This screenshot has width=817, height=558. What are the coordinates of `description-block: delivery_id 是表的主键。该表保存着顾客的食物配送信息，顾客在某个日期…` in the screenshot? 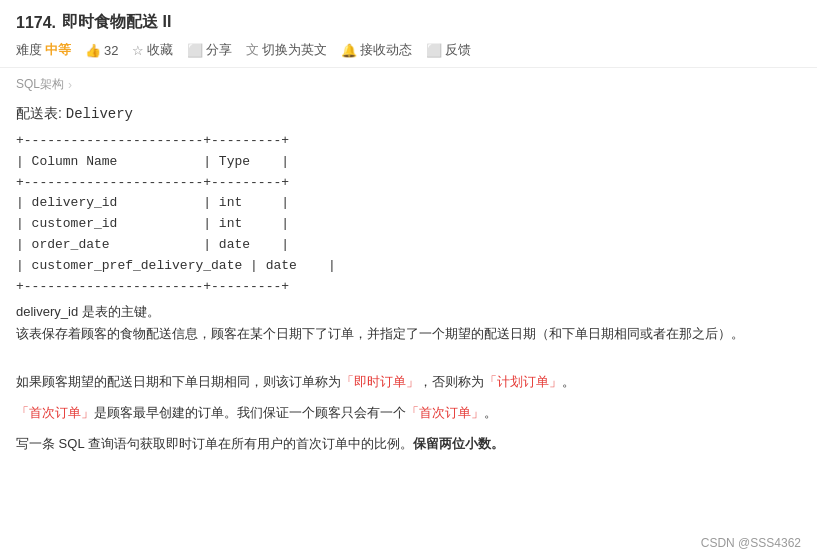 It's located at (408, 323).